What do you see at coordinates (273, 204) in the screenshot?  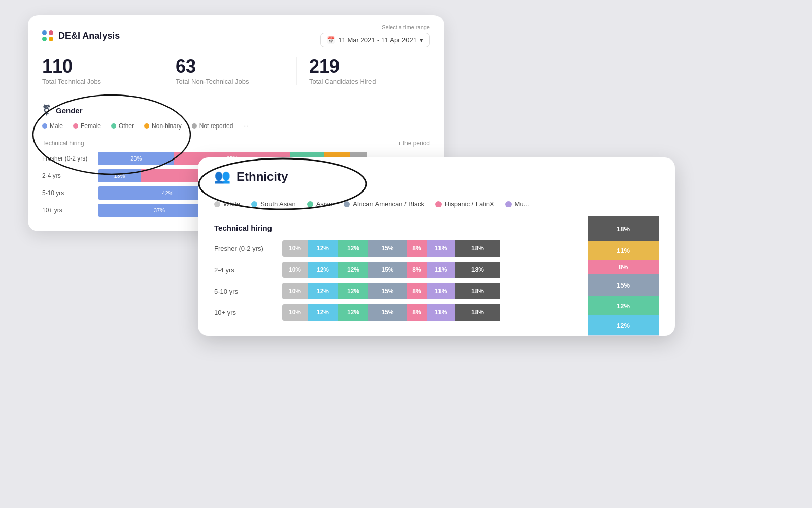 I see `legend-south-asian: South Asian` at bounding box center [273, 204].